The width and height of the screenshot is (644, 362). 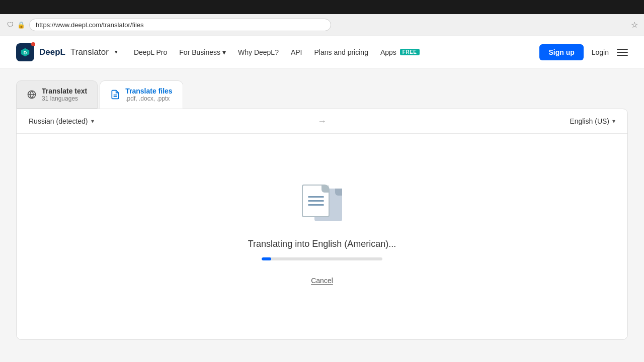 I want to click on tab-text-translate-files: Translate files .pdf, .docx, .pptx, so click(x=149, y=95).